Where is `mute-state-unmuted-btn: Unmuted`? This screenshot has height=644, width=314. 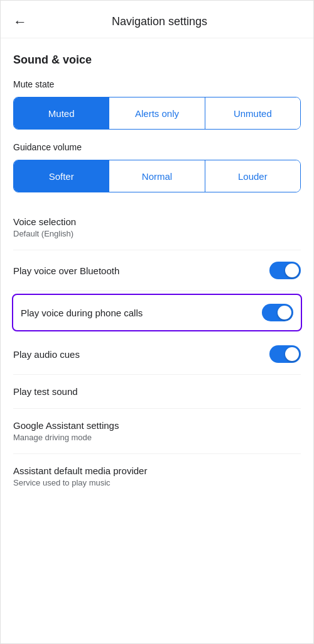 mute-state-unmuted-btn: Unmuted is located at coordinates (252, 113).